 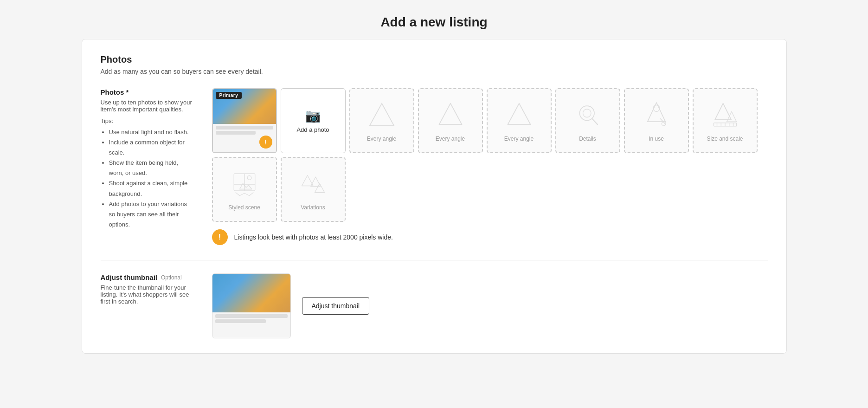 I want to click on thumbnail-section: Adjust thumbnail Optional Fine-tune the …, so click(x=434, y=306).